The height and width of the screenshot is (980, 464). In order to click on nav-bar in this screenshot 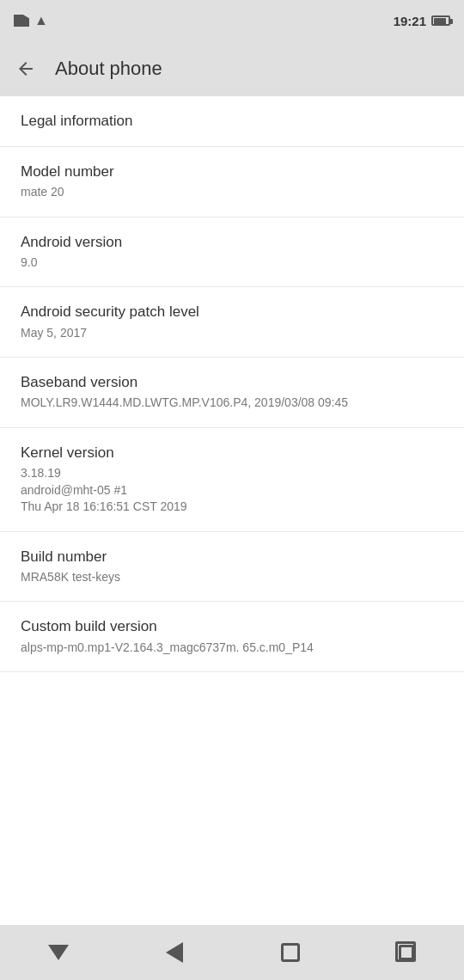, I will do `click(232, 952)`.